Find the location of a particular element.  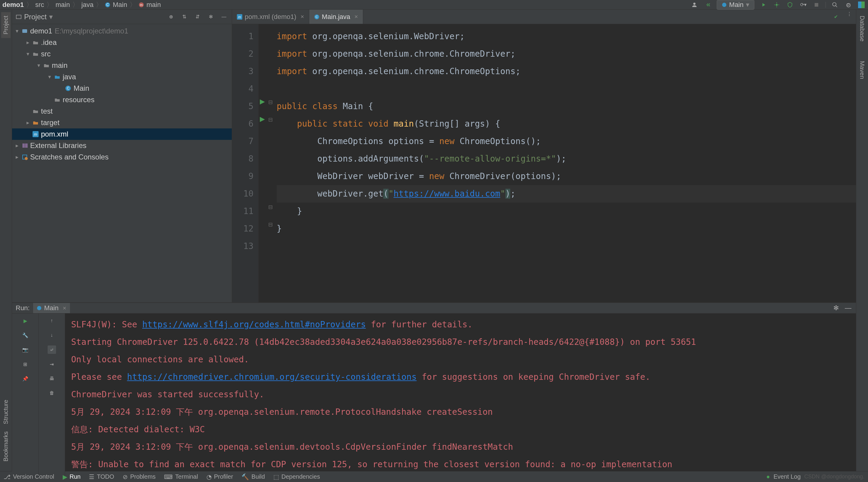

build-icon is located at coordinates (708, 5).